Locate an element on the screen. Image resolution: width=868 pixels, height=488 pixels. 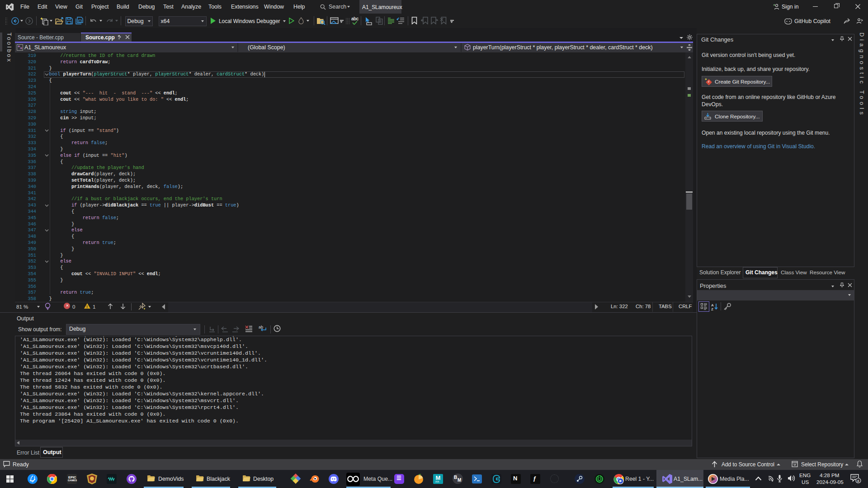
svg-text: ab is located at coordinates (261, 327).